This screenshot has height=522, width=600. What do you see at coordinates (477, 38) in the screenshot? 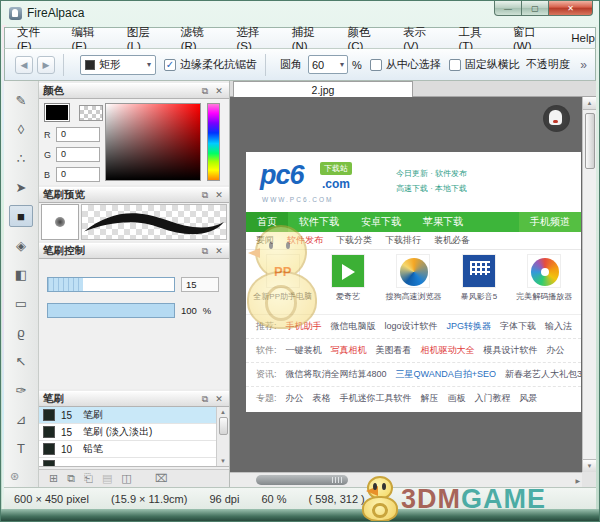
I see `menu-tools: 工具(T)` at bounding box center [477, 38].